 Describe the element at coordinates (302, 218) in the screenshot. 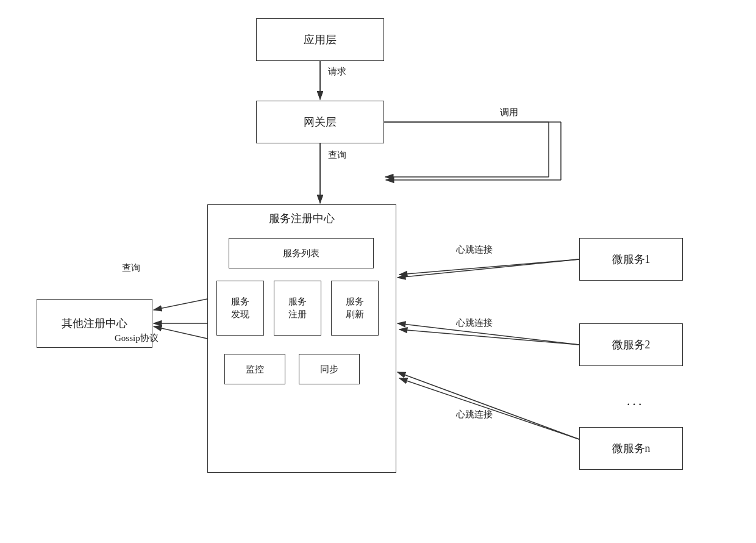

I see `registry-label: 服务注册中心` at that location.